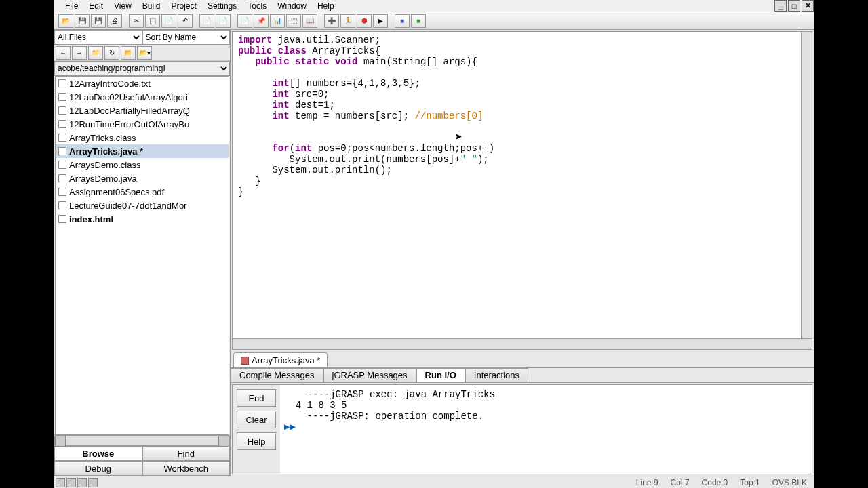 Image resolution: width=868 pixels, height=488 pixels. I want to click on status-line: Line:9, so click(647, 483).